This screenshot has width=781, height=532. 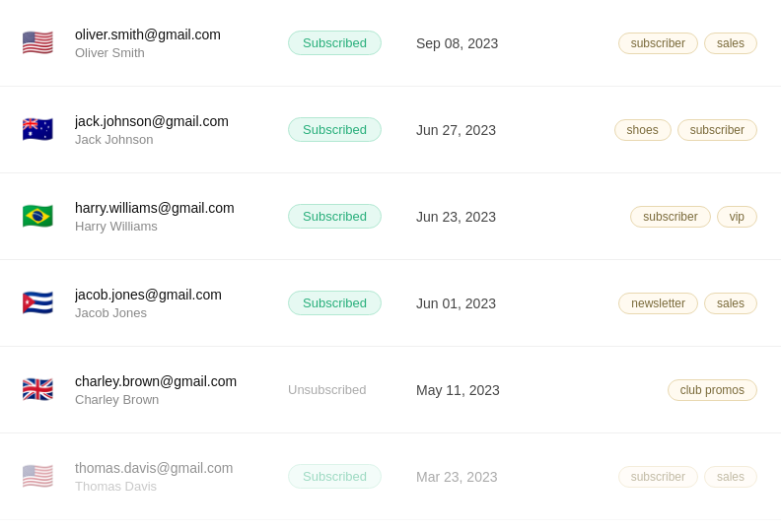 What do you see at coordinates (352, 390) in the screenshot?
I see `status-column: Unsubscribed` at bounding box center [352, 390].